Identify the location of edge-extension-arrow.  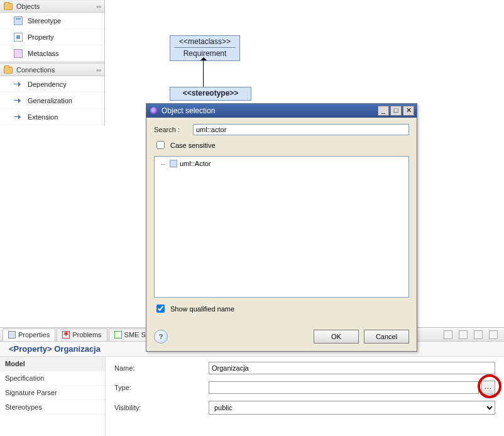
(204, 74).